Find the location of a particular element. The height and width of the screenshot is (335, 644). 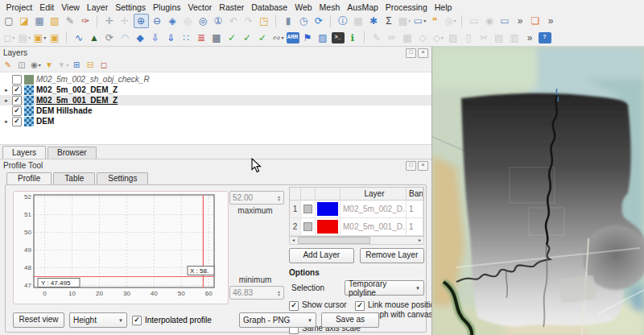

pan-to-selection-icon: ✛ is located at coordinates (126, 21).